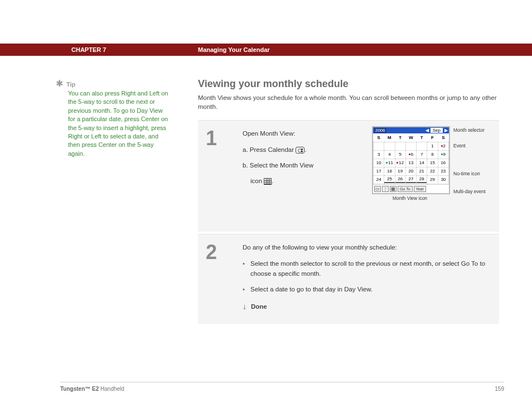 The image size is (532, 412). What do you see at coordinates (59, 84) in the screenshot?
I see `tip-star-icon: ✱` at bounding box center [59, 84].